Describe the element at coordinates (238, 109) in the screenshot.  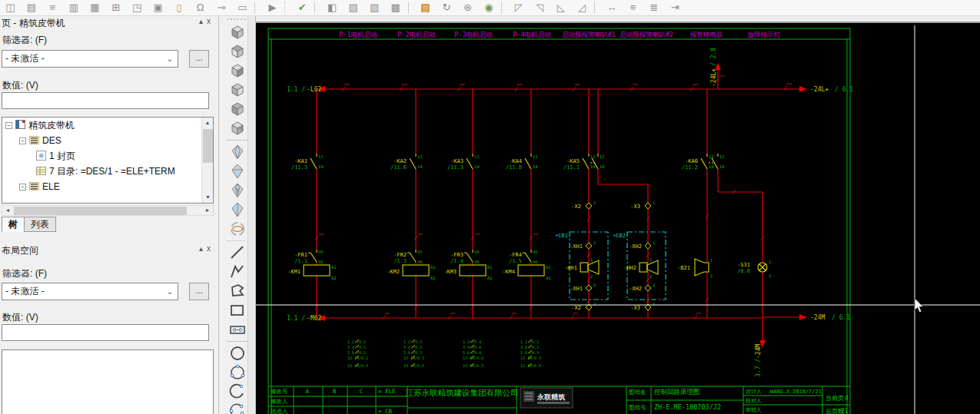
I see `view-cube-back-tool` at that location.